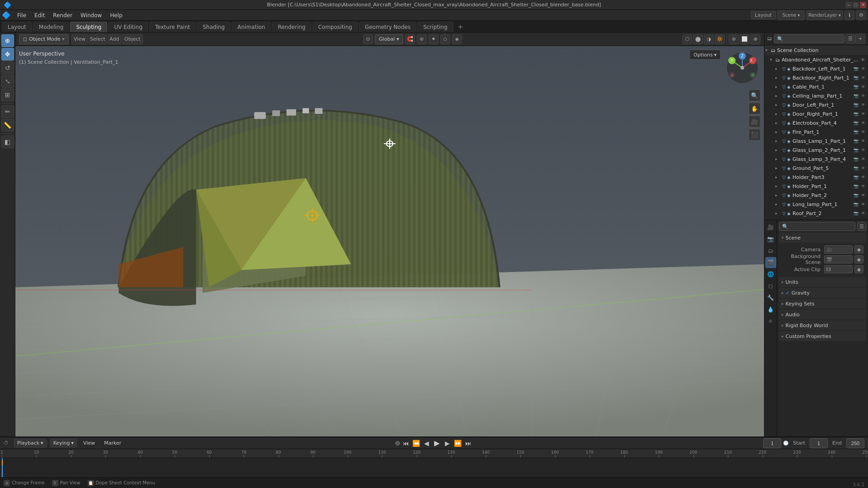 This screenshot has width=868, height=488. I want to click on tab-shading: Shading, so click(213, 27).